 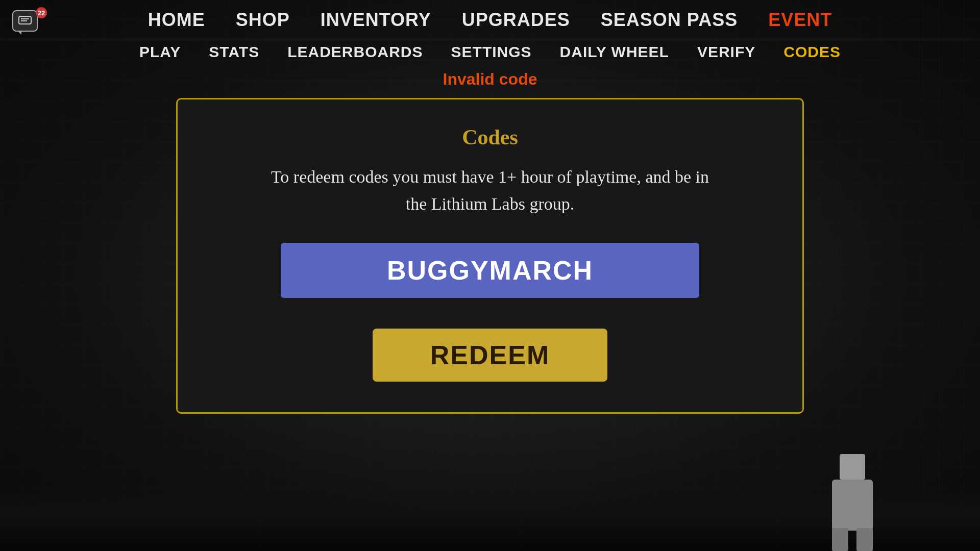 What do you see at coordinates (812, 52) in the screenshot?
I see `nav-codes: CODES` at bounding box center [812, 52].